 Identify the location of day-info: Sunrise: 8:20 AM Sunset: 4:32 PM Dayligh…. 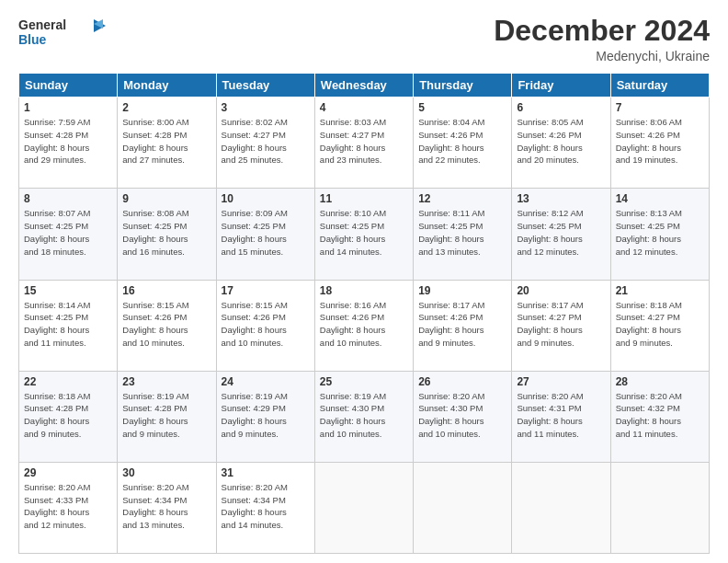
(660, 416).